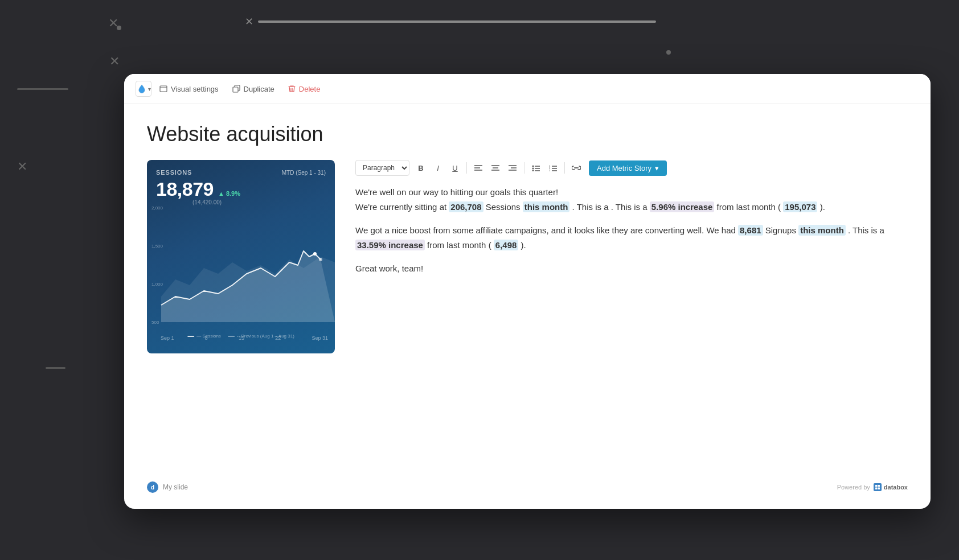  I want to click on story-text: We're well on our way to hitting our goa…, so click(632, 235).